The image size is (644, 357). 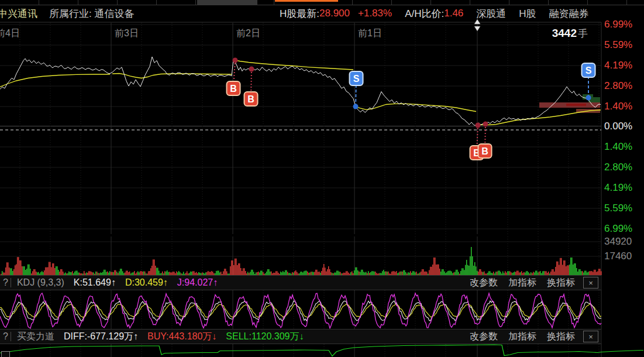 I want to click on axis-neg-6.99: 6.99%, so click(x=624, y=229).